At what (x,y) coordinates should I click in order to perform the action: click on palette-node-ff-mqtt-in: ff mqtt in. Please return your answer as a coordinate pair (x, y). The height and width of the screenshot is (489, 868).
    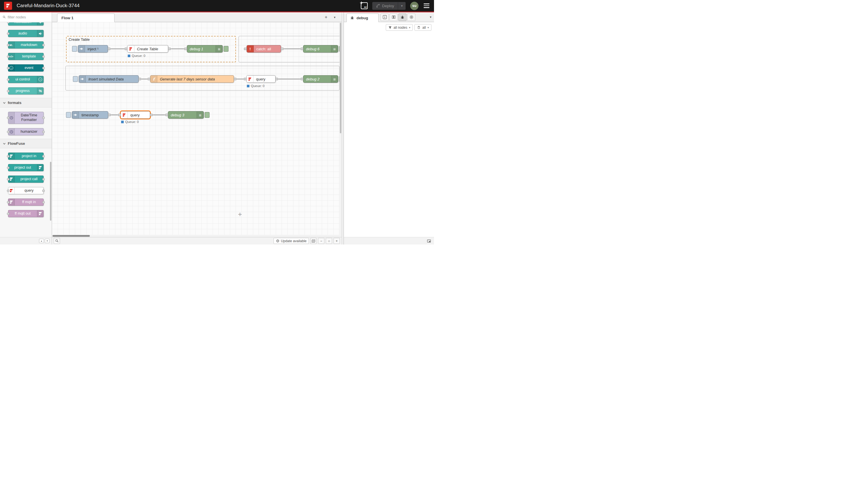
    Looking at the image, I should click on (26, 202).